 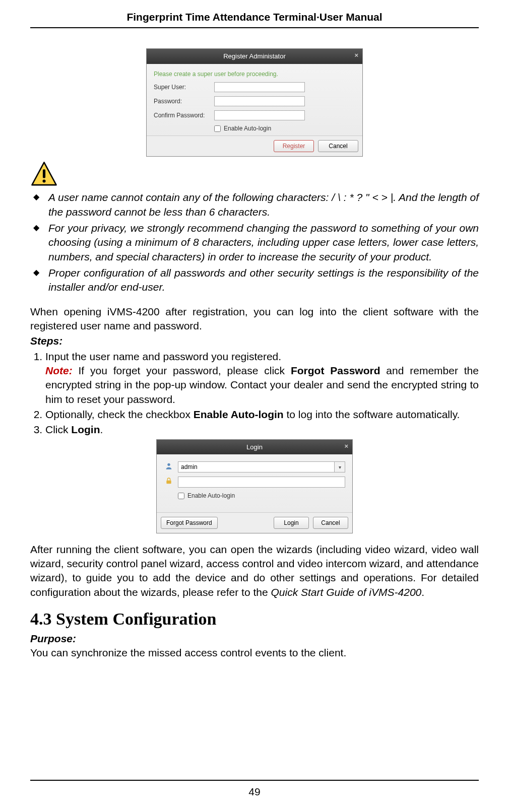 What do you see at coordinates (254, 74) in the screenshot?
I see `dialog-instruction: Please create a super user before procee…` at bounding box center [254, 74].